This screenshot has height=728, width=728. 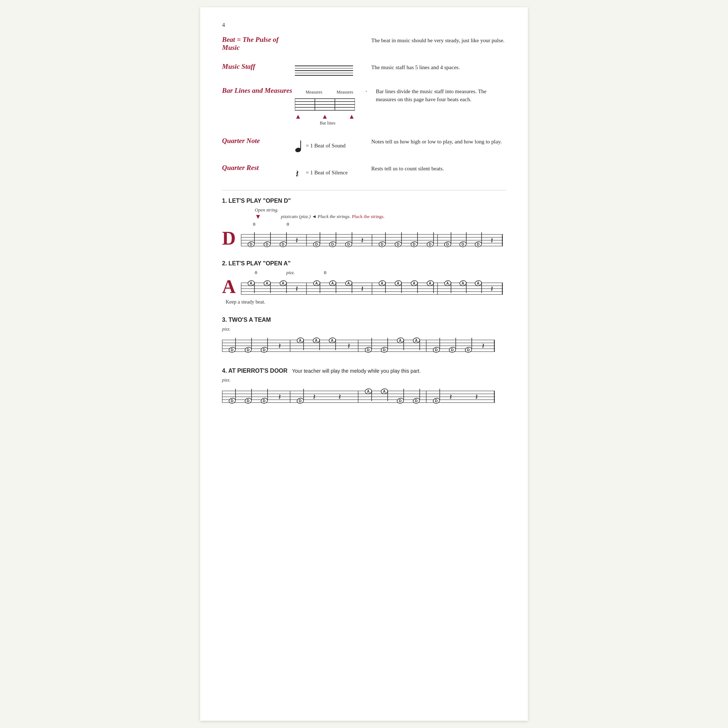 I want to click on quarter-rest-svg: 𝄽, so click(x=299, y=173).